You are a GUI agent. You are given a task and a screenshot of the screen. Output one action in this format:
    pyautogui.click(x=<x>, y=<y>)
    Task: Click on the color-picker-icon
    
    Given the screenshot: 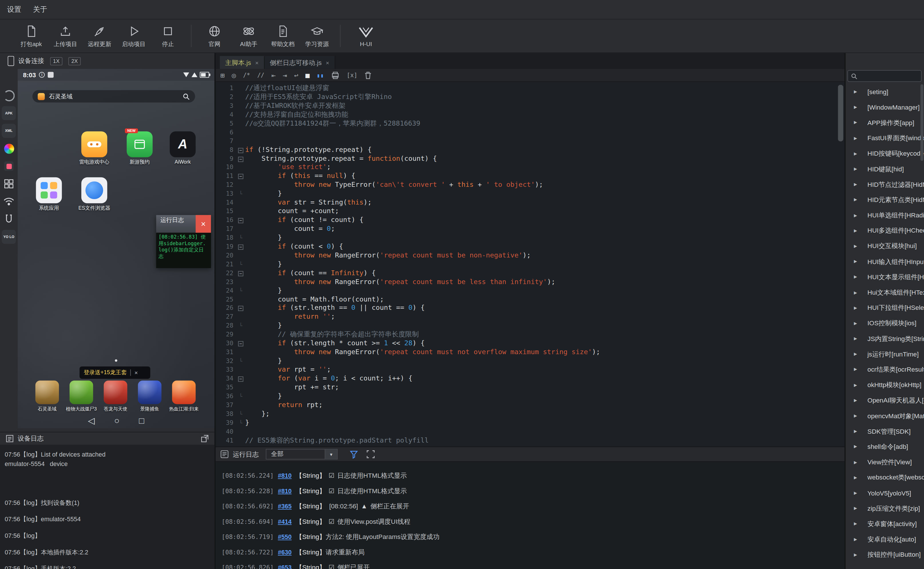 What is the action you would take?
    pyautogui.click(x=9, y=148)
    